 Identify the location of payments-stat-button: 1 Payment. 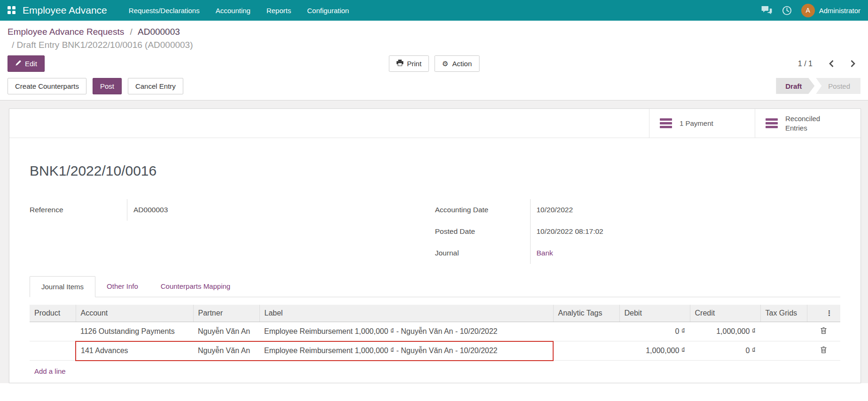
(702, 123).